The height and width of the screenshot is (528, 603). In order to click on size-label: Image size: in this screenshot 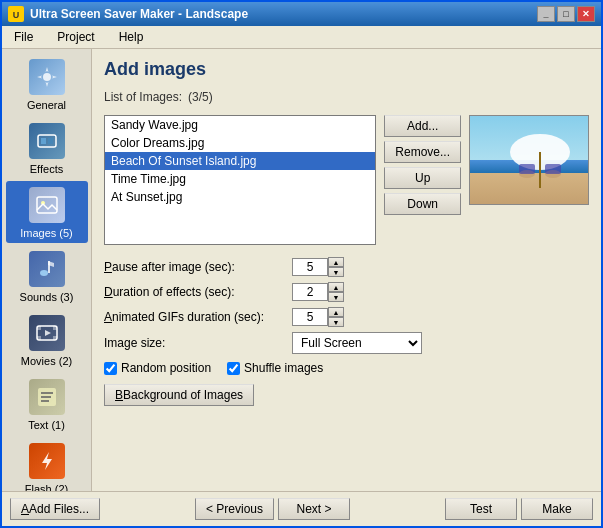, I will do `click(194, 343)`.